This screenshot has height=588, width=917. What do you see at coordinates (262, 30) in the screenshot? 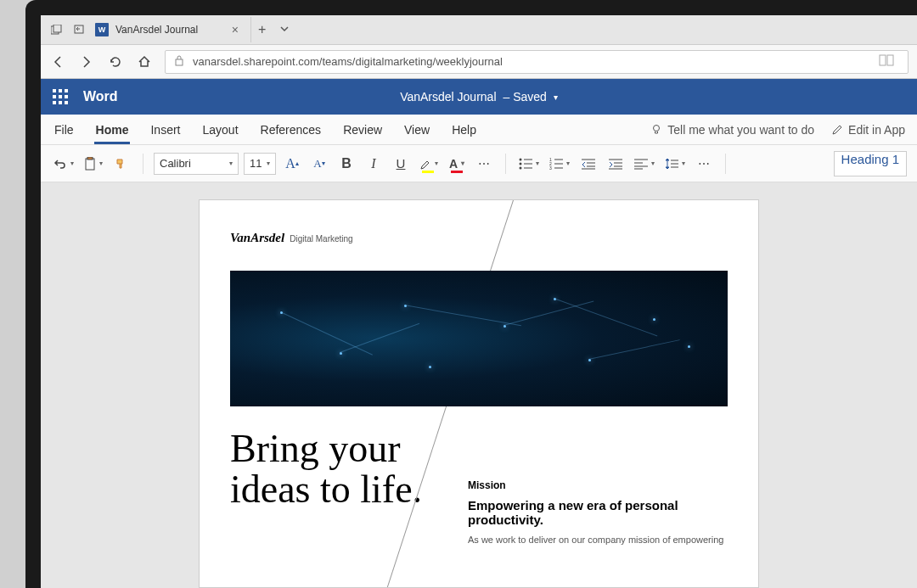
I see `new-tab-button: +` at bounding box center [262, 30].